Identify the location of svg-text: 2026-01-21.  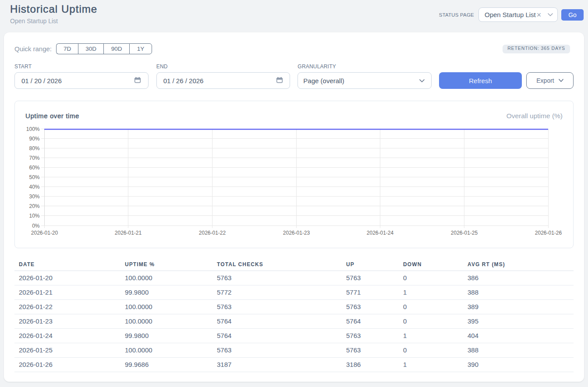
(128, 233).